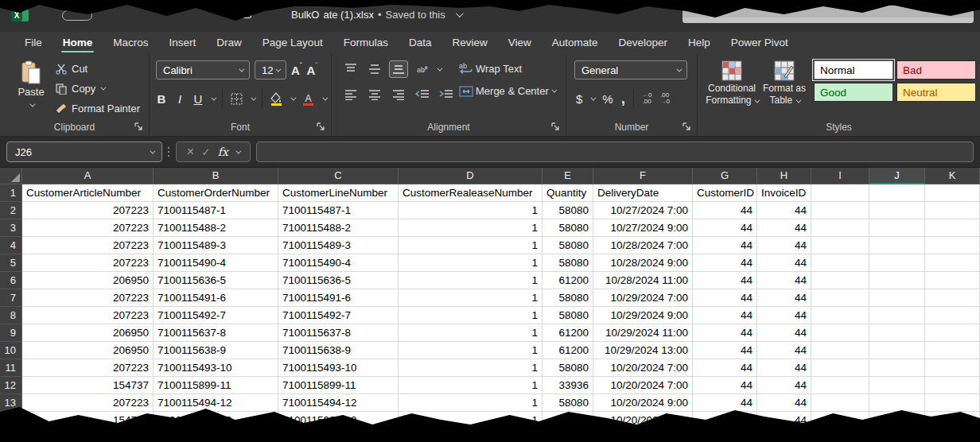 The image size is (980, 442). Describe the element at coordinates (339, 281) in the screenshot. I see `cell-C6: 7100115636-5` at that location.